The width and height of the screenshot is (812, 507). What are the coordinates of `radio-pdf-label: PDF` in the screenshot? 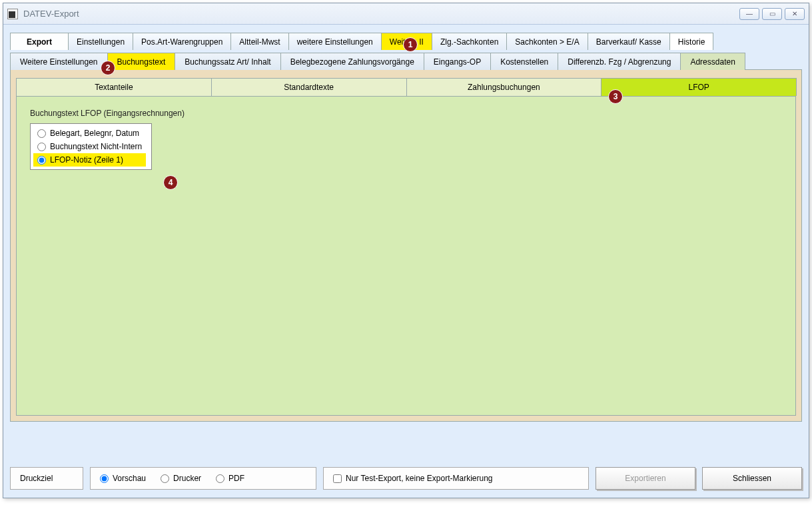 It's located at (236, 478).